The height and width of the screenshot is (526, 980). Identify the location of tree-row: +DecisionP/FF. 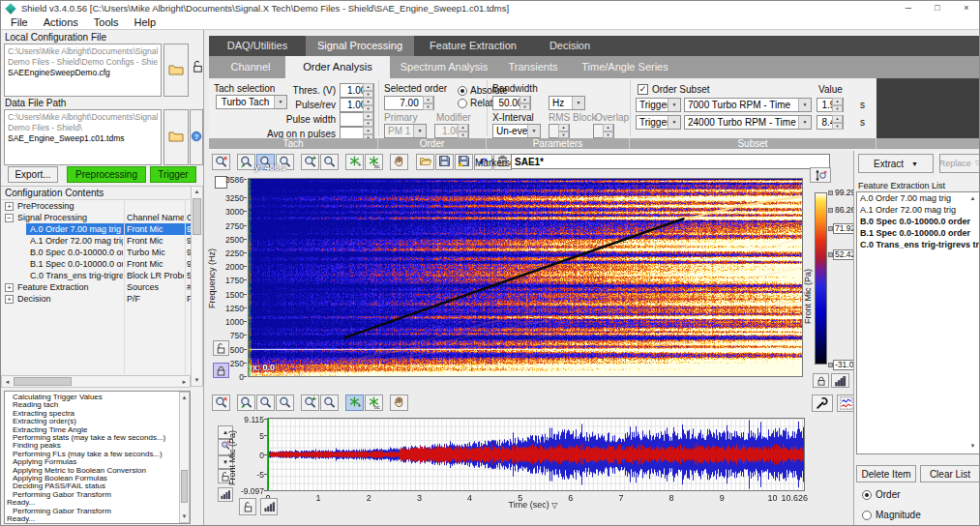
(96, 299).